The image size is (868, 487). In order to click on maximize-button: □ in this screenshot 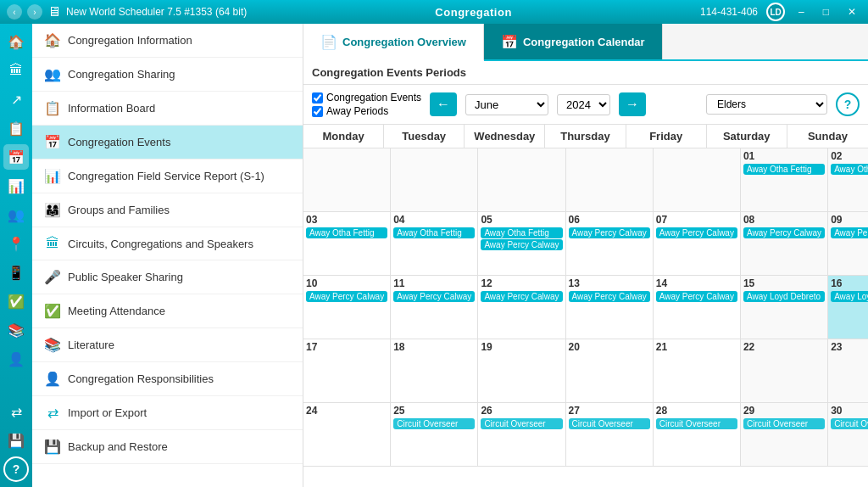, I will do `click(826, 12)`.